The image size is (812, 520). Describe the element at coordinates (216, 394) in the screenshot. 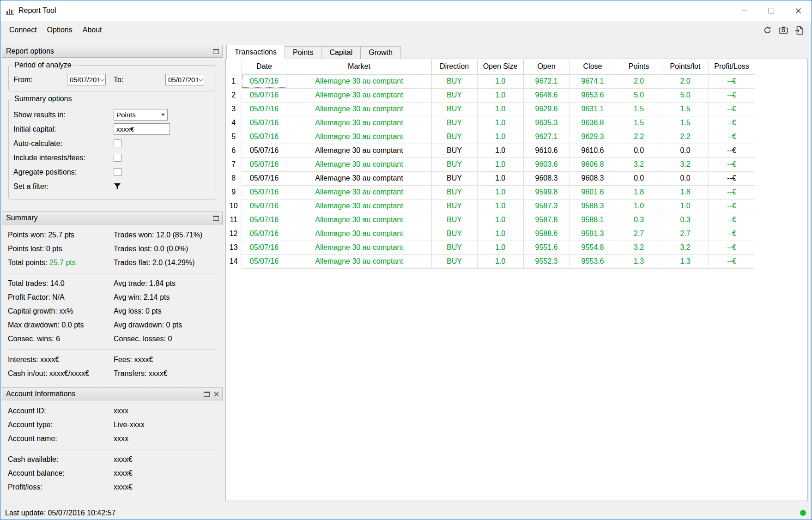

I see `close-dock-button` at that location.